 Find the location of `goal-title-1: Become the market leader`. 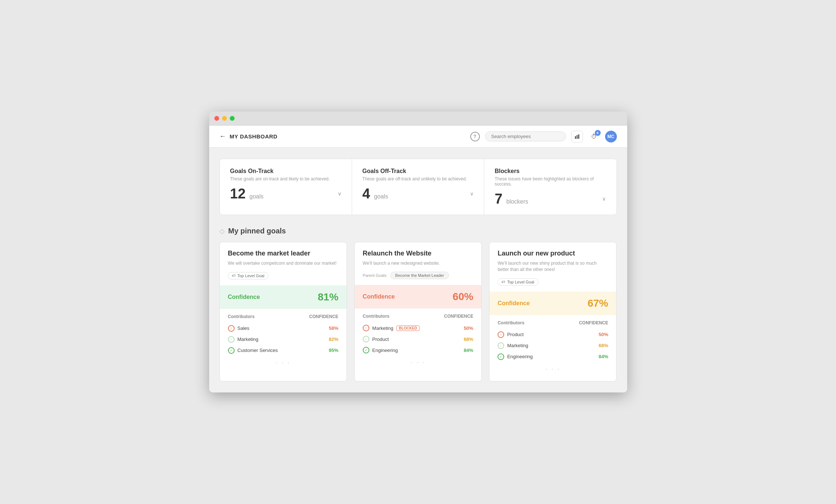

goal-title-1: Become the market leader is located at coordinates (283, 253).